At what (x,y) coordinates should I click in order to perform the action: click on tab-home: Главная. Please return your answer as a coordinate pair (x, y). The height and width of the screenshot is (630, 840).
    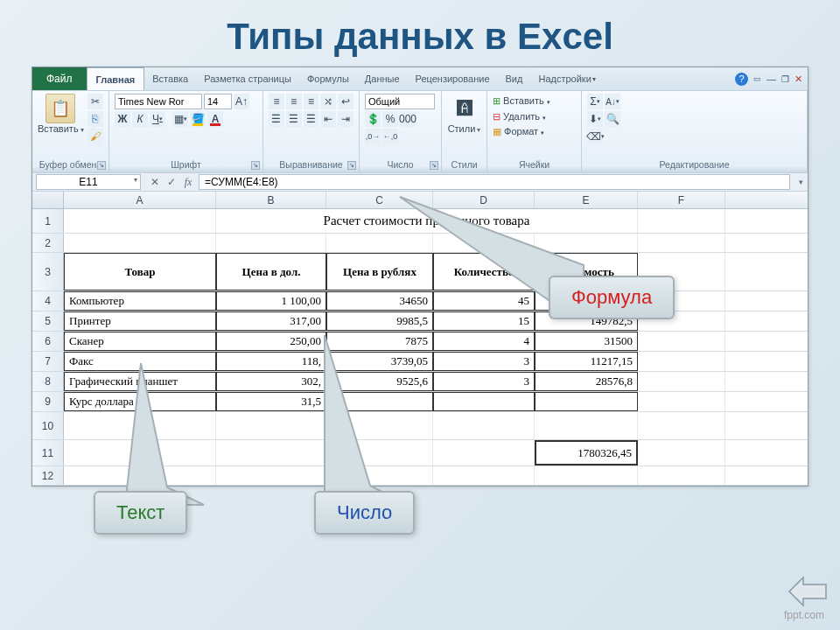
    Looking at the image, I should click on (116, 79).